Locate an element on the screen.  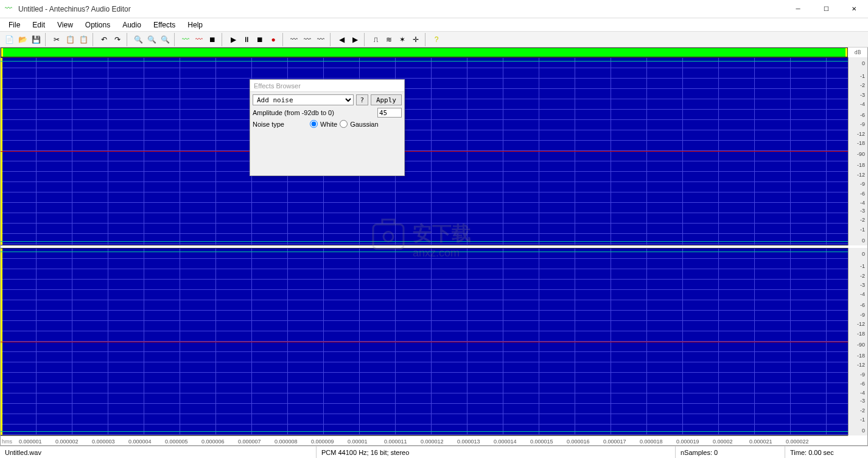
overview-bar is located at coordinates (424, 52).